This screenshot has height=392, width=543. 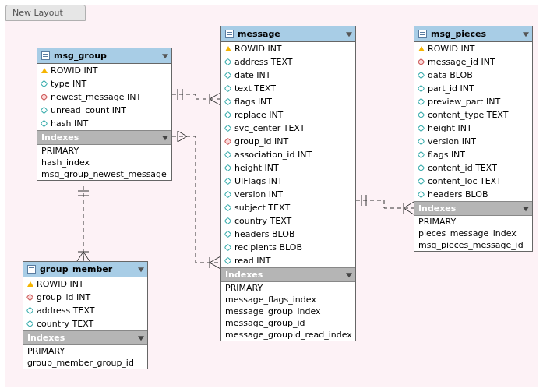 I want to click on column-row: type INT, so click(x=104, y=84).